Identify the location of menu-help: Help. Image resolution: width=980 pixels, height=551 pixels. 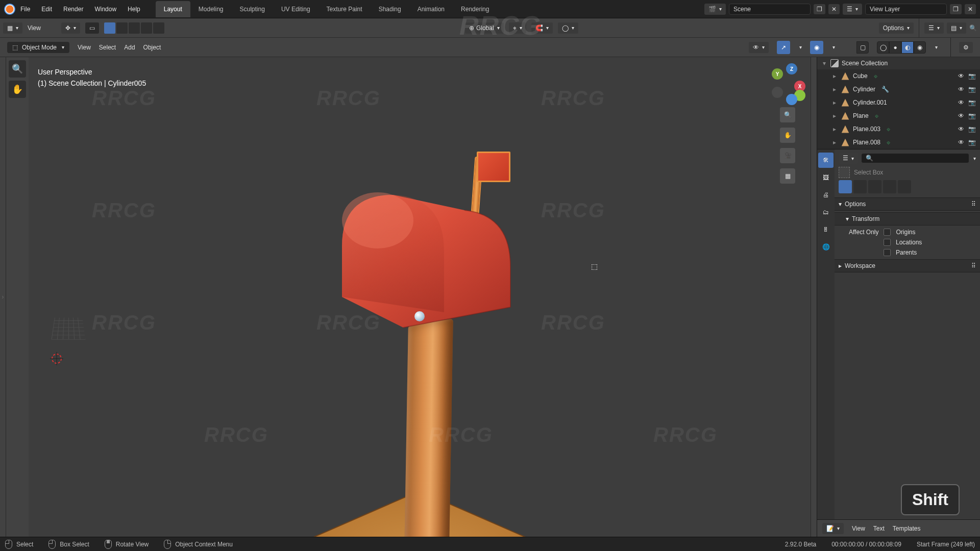
(134, 9).